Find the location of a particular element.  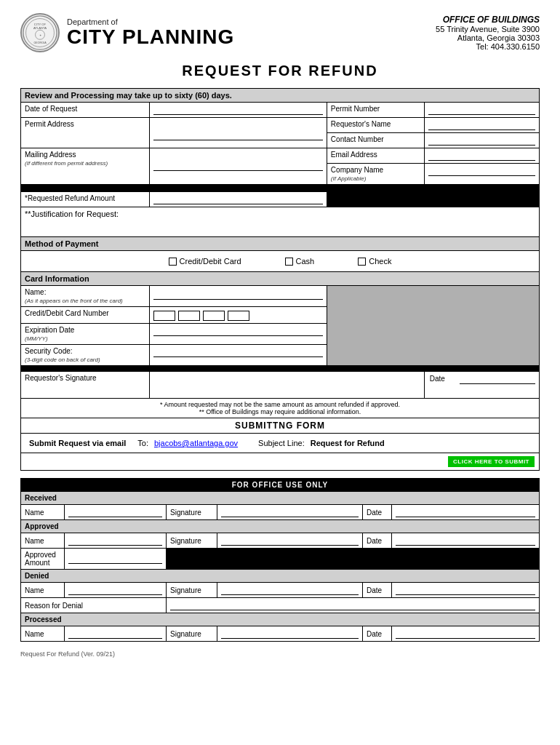

credit-debit-option: Credit/Debit Card is located at coordinates (205, 261).